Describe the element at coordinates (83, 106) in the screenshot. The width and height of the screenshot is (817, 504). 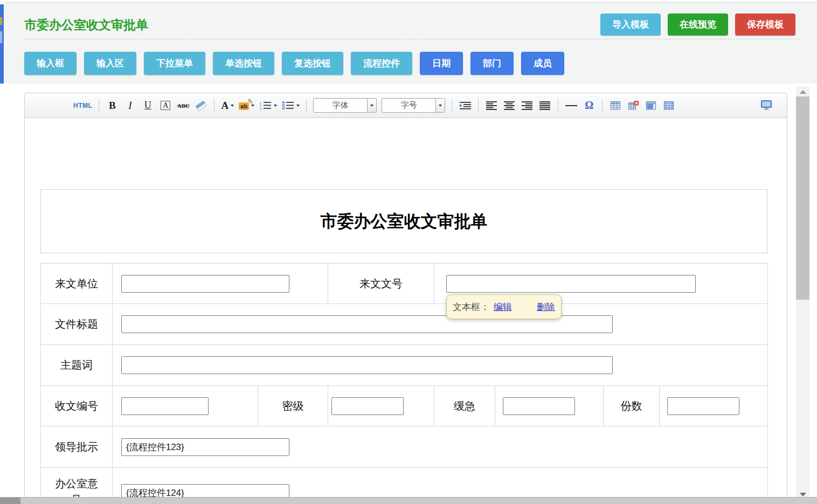
I see `html-source-icon: HTML` at that location.